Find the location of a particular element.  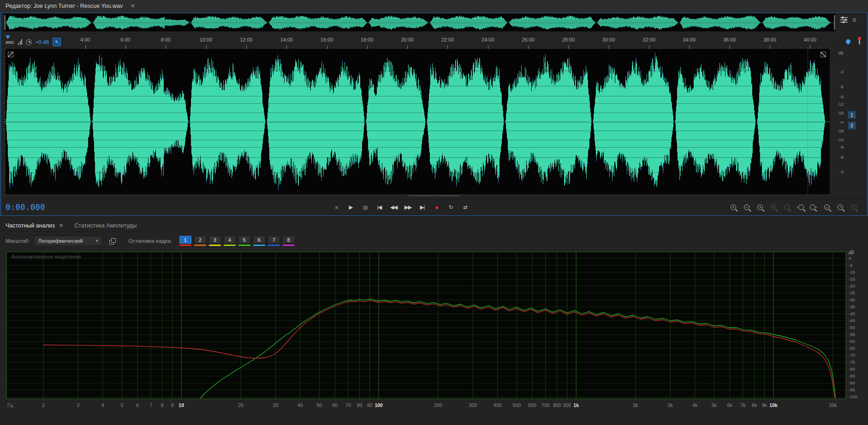

x-tick-label: 3 is located at coordinates (78, 405).